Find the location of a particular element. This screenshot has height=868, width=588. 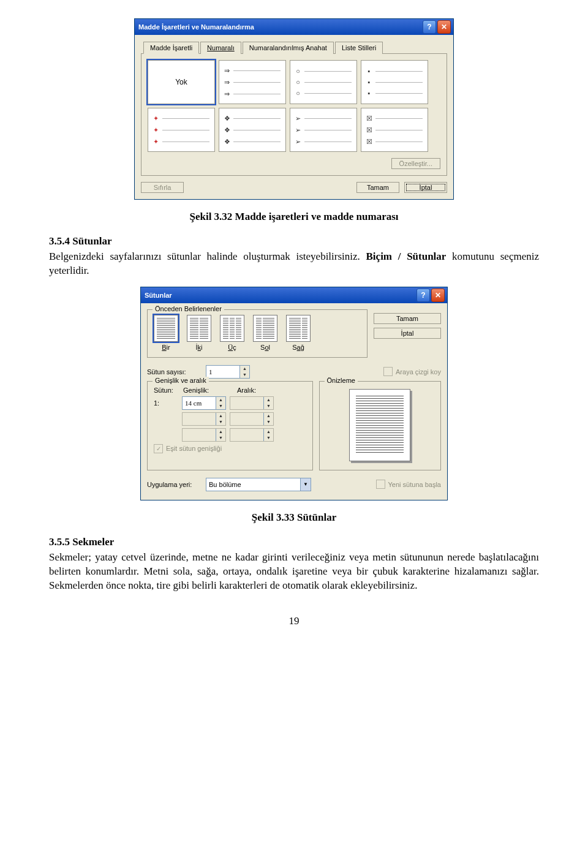

preview-fieldset: Önizleme is located at coordinates (380, 426).